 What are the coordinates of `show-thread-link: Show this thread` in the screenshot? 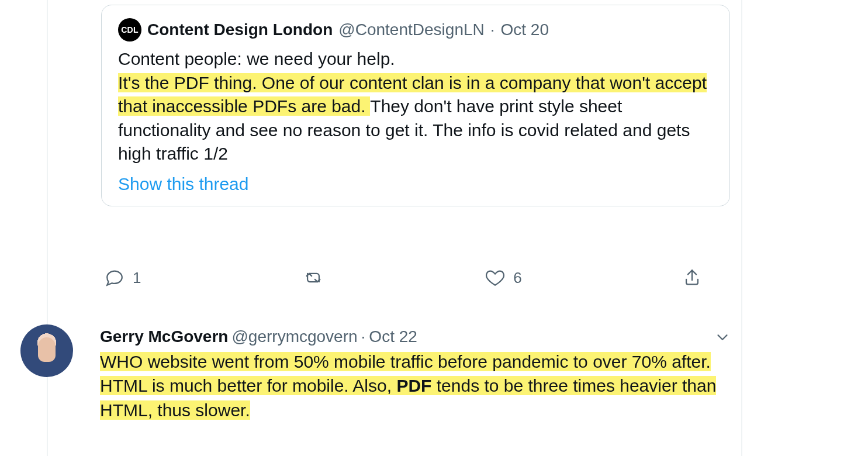 It's located at (184, 184).